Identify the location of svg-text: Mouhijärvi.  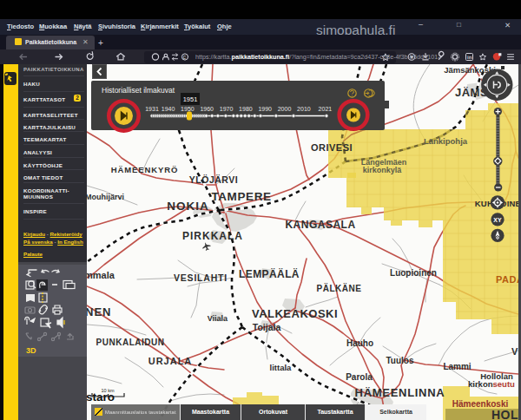
(106, 197).